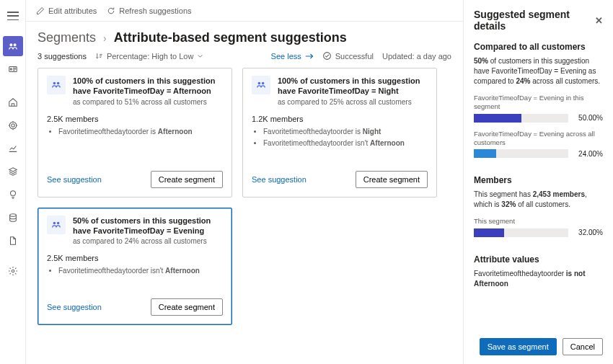 This screenshot has width=613, height=364. I want to click on nav-home-icon, so click(13, 102).